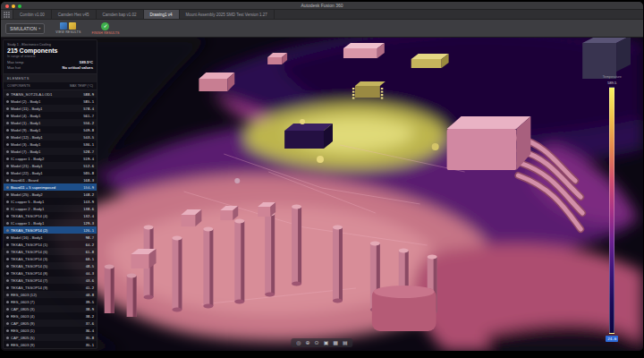 This screenshot has width=644, height=358. Describe the element at coordinates (50, 244) in the screenshot. I see `component-row: TEXAS_TSSOP14 (1) 64.2` at that location.